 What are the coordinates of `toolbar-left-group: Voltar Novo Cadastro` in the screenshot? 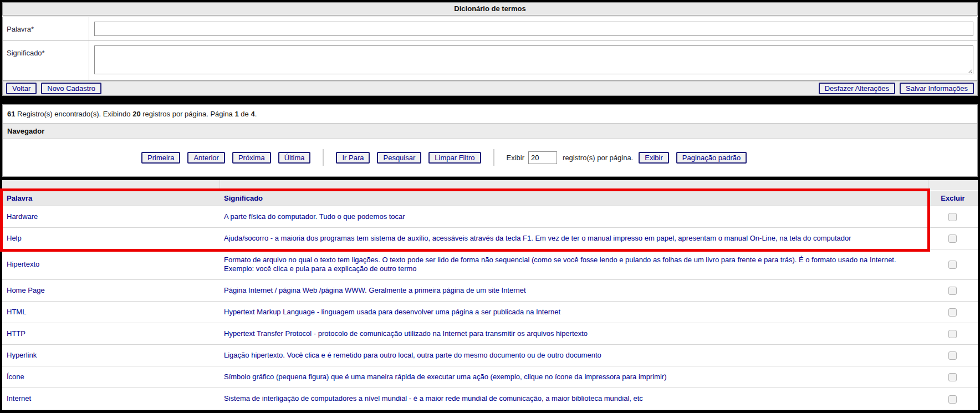 It's located at (54, 89).